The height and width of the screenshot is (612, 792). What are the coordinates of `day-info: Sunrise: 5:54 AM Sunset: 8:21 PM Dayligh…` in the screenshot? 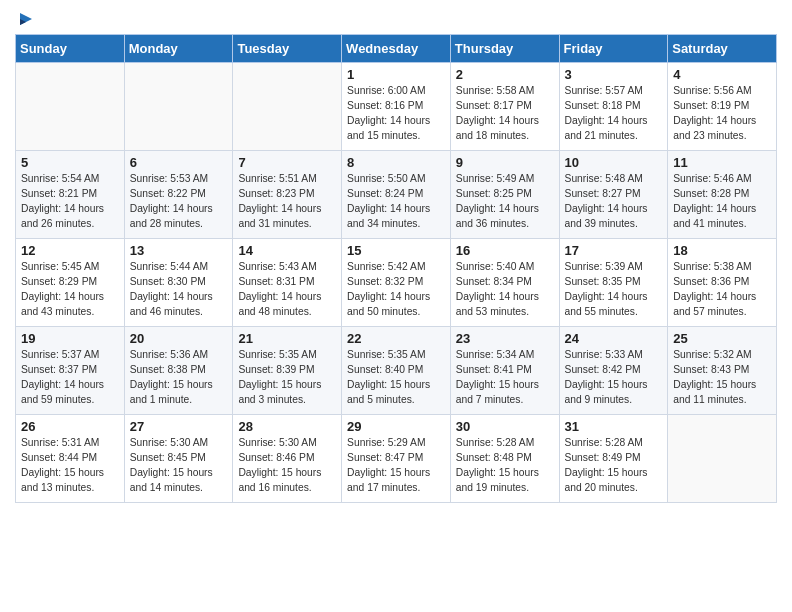 It's located at (70, 202).